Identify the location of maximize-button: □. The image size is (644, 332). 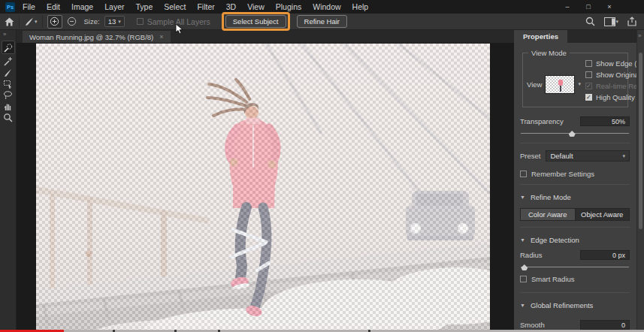
(588, 7).